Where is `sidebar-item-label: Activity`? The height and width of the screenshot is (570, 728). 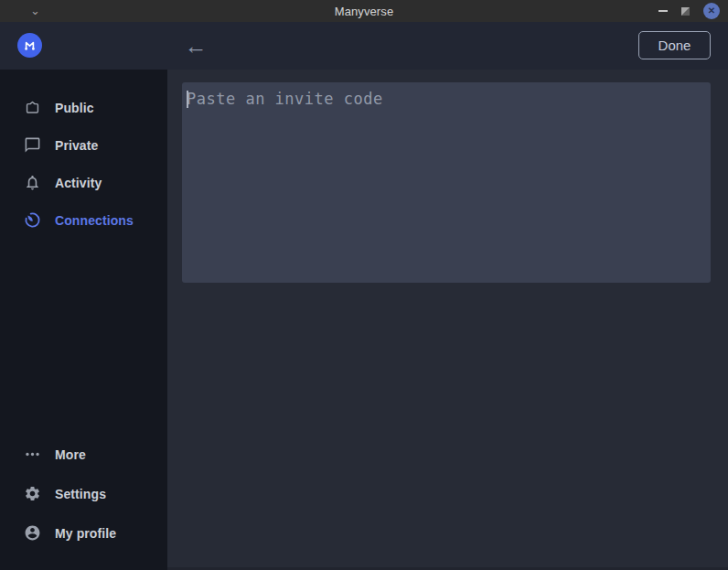
sidebar-item-label: Activity is located at coordinates (79, 183).